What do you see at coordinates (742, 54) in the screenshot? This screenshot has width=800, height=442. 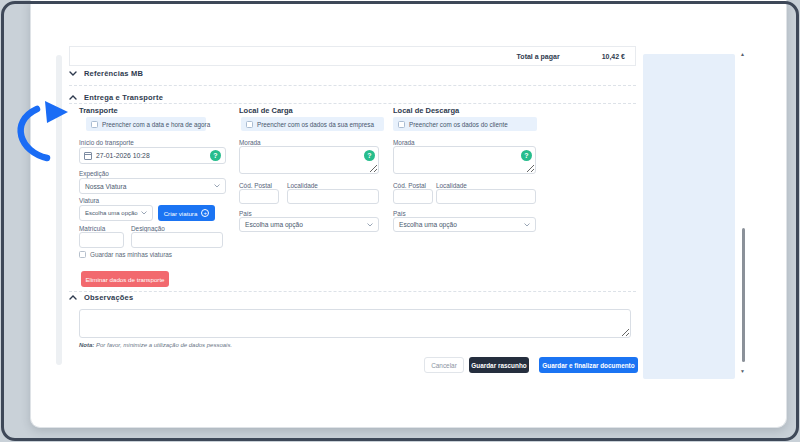 I see `scroll-up-arrow-icon: ▲` at bounding box center [742, 54].